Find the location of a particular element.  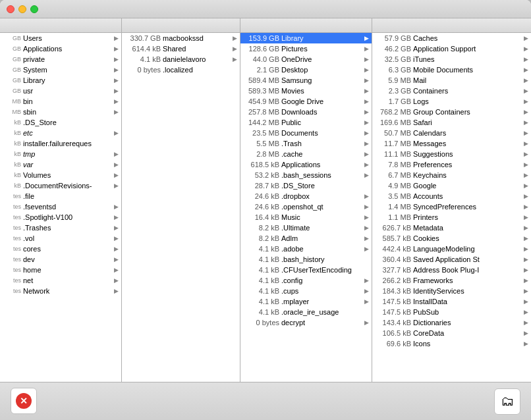

list-item: kB installer.failurereques is located at coordinates (61, 144).